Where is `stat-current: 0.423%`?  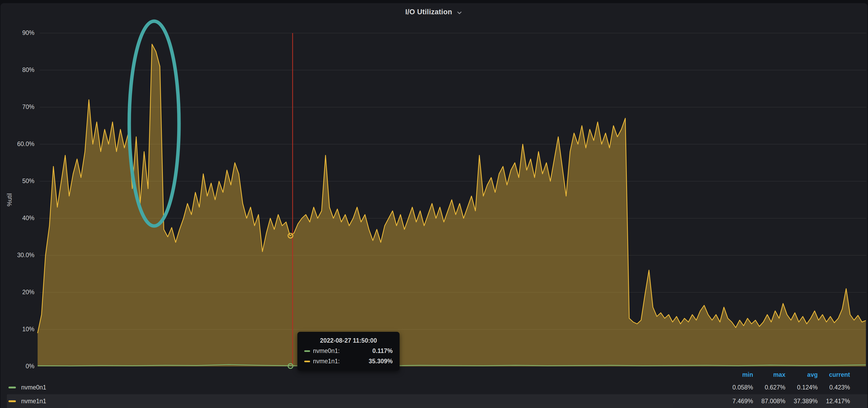 stat-current: 0.423% is located at coordinates (834, 387).